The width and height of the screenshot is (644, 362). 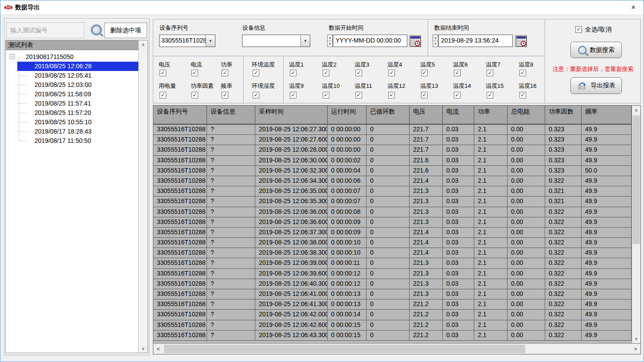 What do you see at coordinates (636, 349) in the screenshot?
I see `scroll-right-icon: >` at bounding box center [636, 349].